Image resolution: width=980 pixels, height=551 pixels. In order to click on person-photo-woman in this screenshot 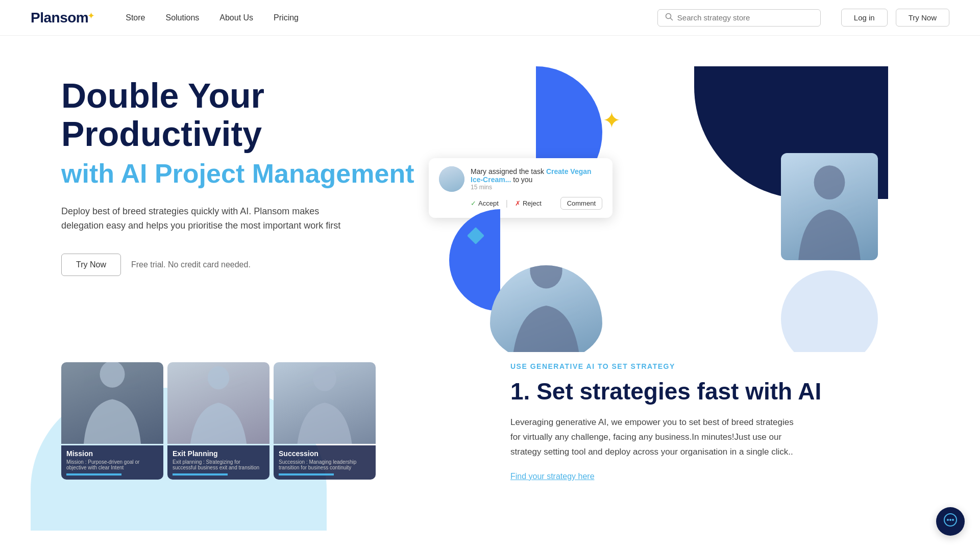, I will do `click(546, 309)`.